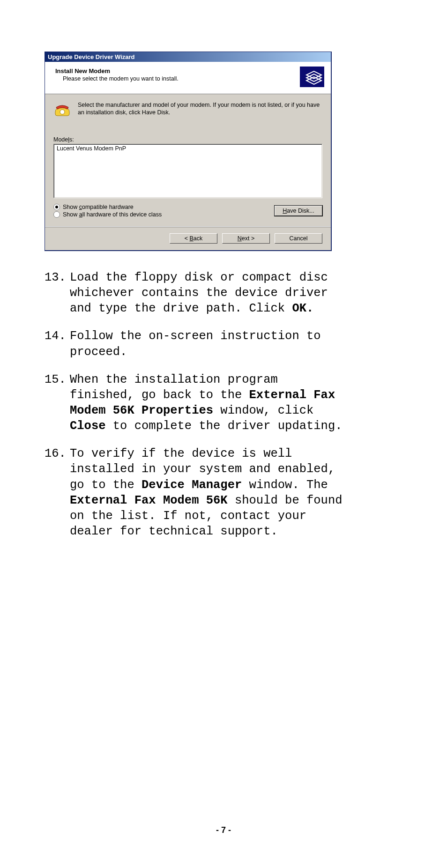  Describe the element at coordinates (188, 211) in the screenshot. I see `radio-and-have-disk-row: Show compatible hardware Show all hardwa…` at that location.